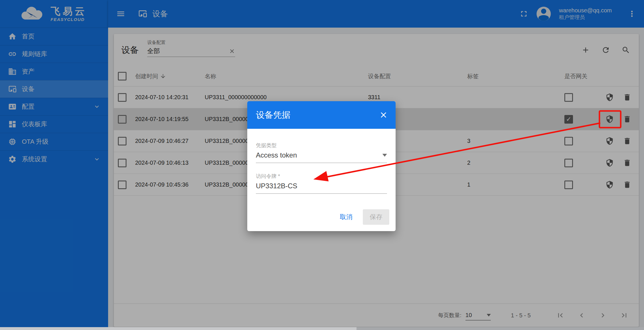 The width and height of the screenshot is (644, 330). Describe the element at coordinates (321, 176) in the screenshot. I see `access-token-label: 访问令牌 *` at that location.